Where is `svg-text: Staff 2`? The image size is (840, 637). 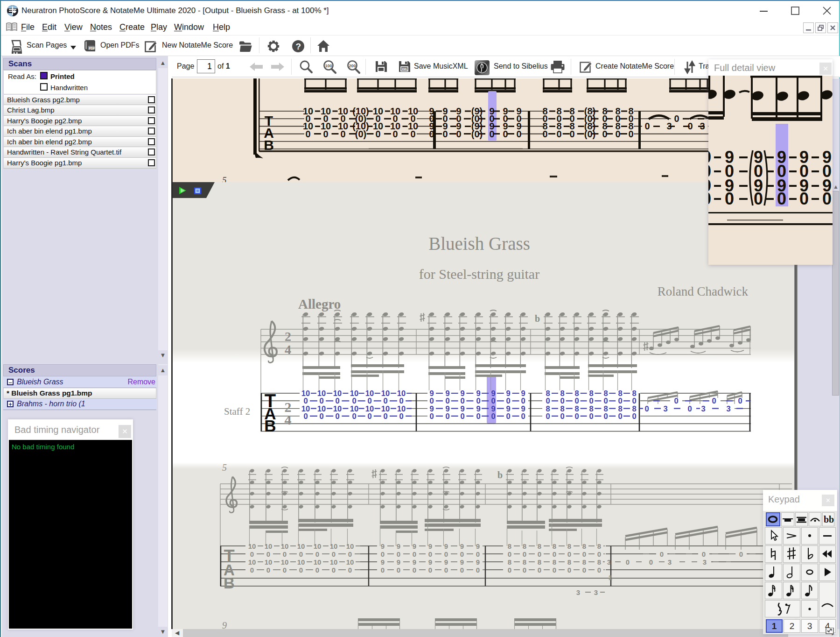 svg-text: Staff 2 is located at coordinates (237, 411).